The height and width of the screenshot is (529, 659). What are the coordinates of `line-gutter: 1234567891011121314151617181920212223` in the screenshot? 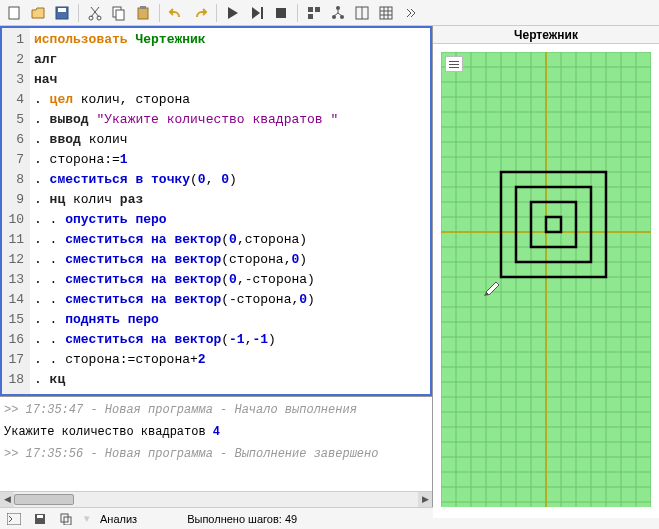 It's located at (16, 212).